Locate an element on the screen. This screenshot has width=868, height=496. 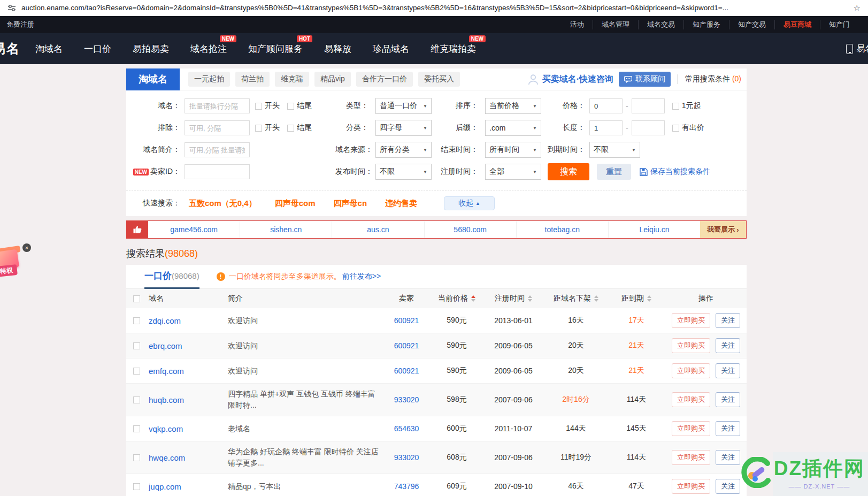
nav-item: 珍品域名 is located at coordinates (391, 49).